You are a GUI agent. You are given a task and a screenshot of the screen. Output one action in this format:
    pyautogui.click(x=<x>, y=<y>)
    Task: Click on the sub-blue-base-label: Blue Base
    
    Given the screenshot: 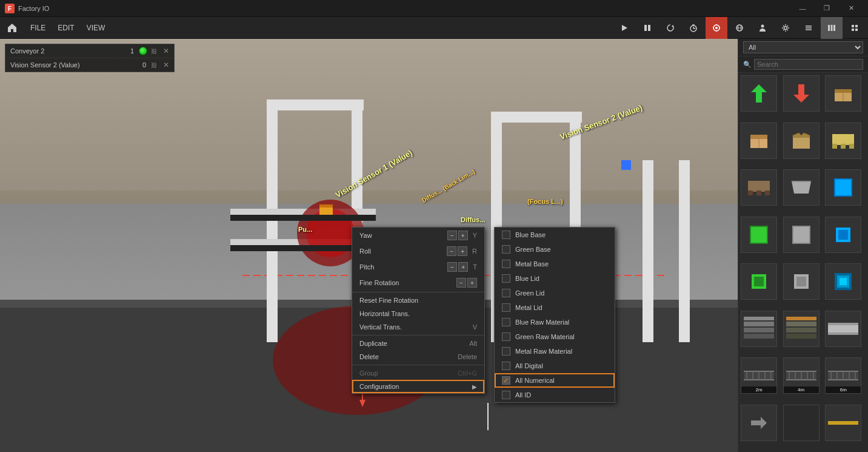 What is the action you would take?
    pyautogui.click(x=530, y=235)
    